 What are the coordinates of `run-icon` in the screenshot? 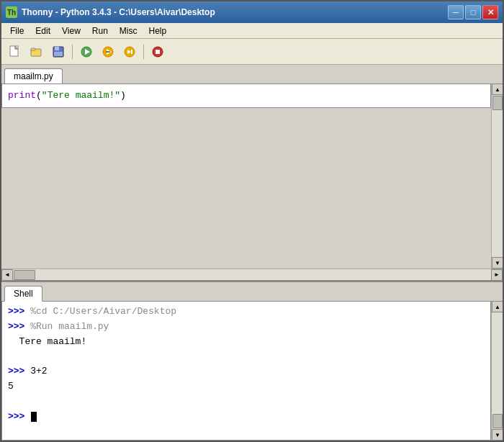 It's located at (86, 52).